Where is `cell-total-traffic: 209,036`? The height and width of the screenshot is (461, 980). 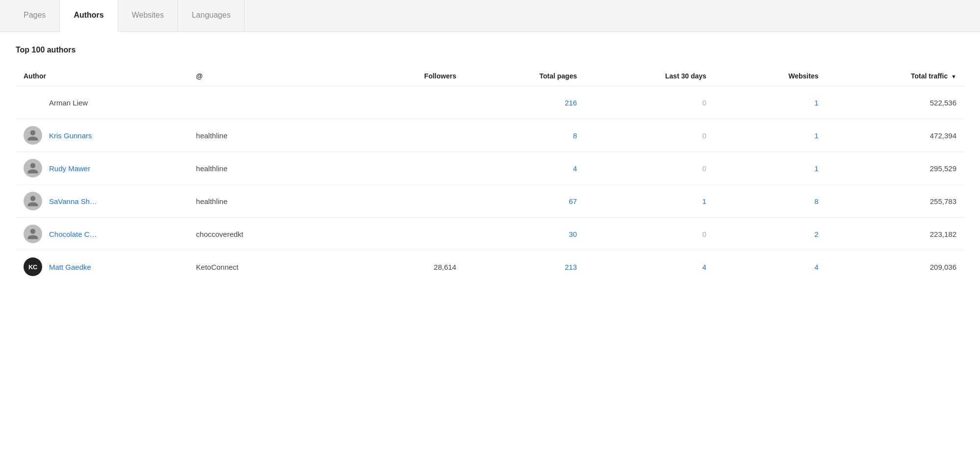
cell-total-traffic: 209,036 is located at coordinates (896, 267).